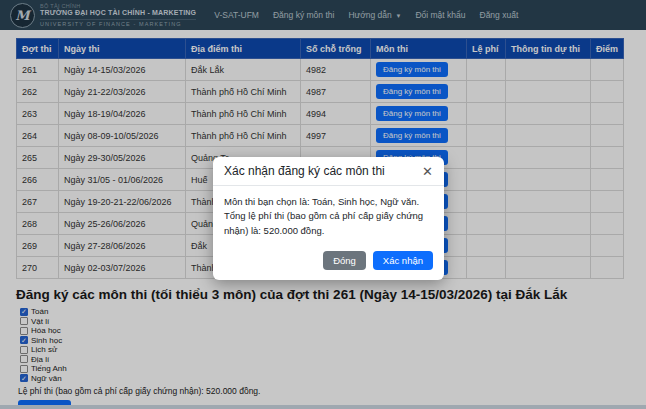  Describe the element at coordinates (344, 260) in the screenshot. I see `modal-close-button: Đóng` at that location.